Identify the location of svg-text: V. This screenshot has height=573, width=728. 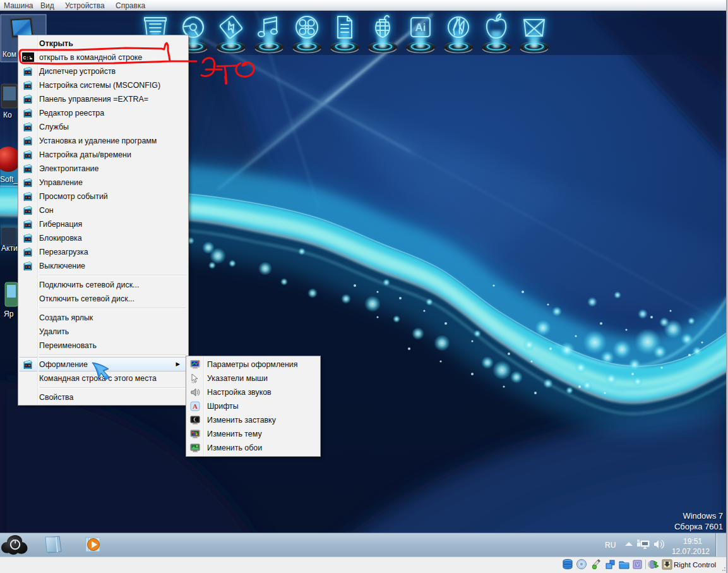
(638, 565).